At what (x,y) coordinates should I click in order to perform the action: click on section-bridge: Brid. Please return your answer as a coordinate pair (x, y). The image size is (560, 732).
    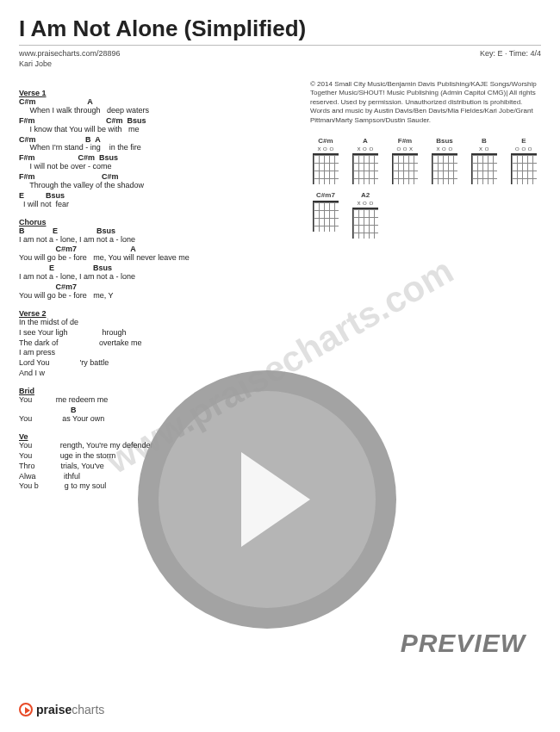
    Looking at the image, I should click on (157, 391).